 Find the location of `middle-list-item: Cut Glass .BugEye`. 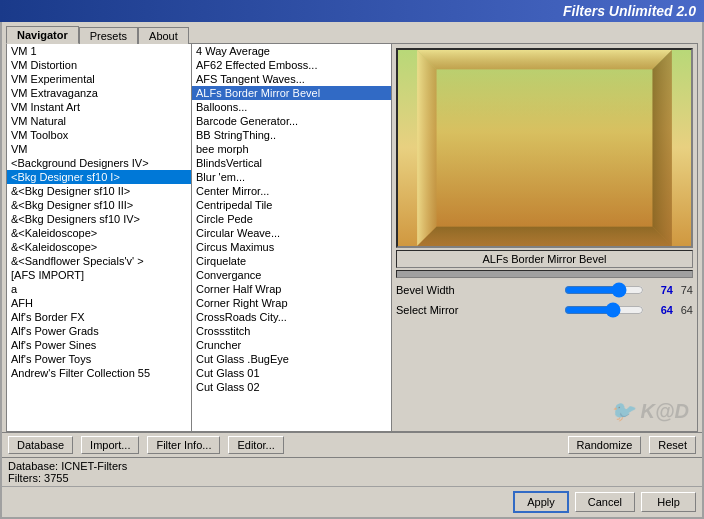

middle-list-item: Cut Glass .BugEye is located at coordinates (292, 359).